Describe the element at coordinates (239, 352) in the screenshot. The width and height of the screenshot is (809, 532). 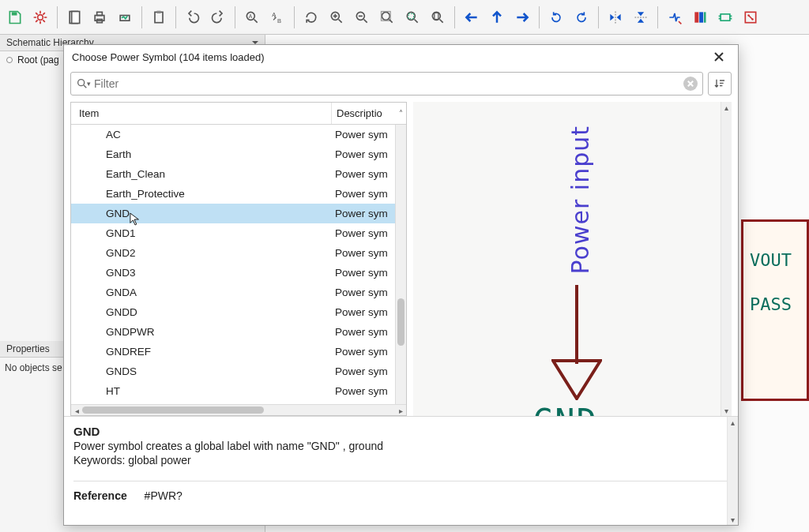
I see `symbol-row-gndref: GNDREFPower sym` at that location.